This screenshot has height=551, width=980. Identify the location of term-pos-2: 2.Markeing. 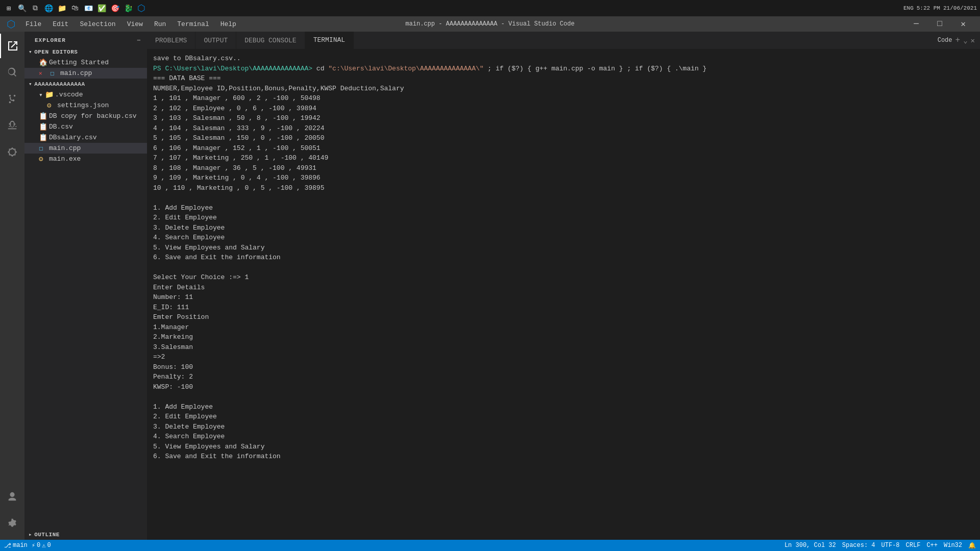
(564, 337).